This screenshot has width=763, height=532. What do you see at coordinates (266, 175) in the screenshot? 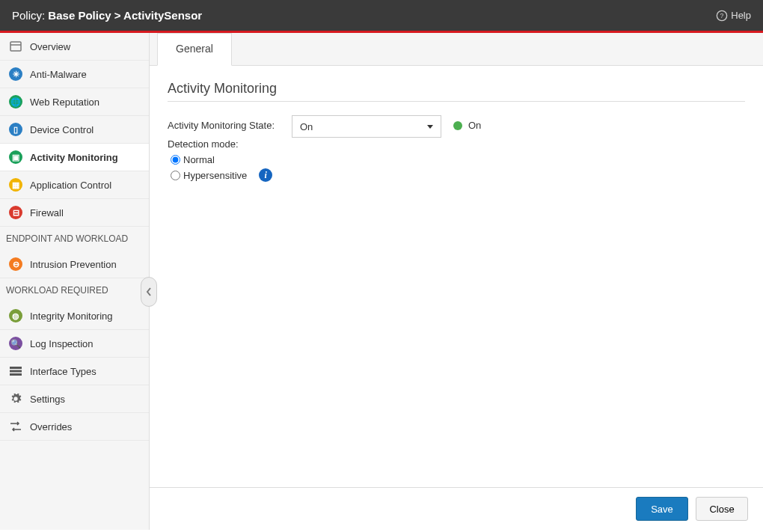
I see `info-icon: i` at bounding box center [266, 175].